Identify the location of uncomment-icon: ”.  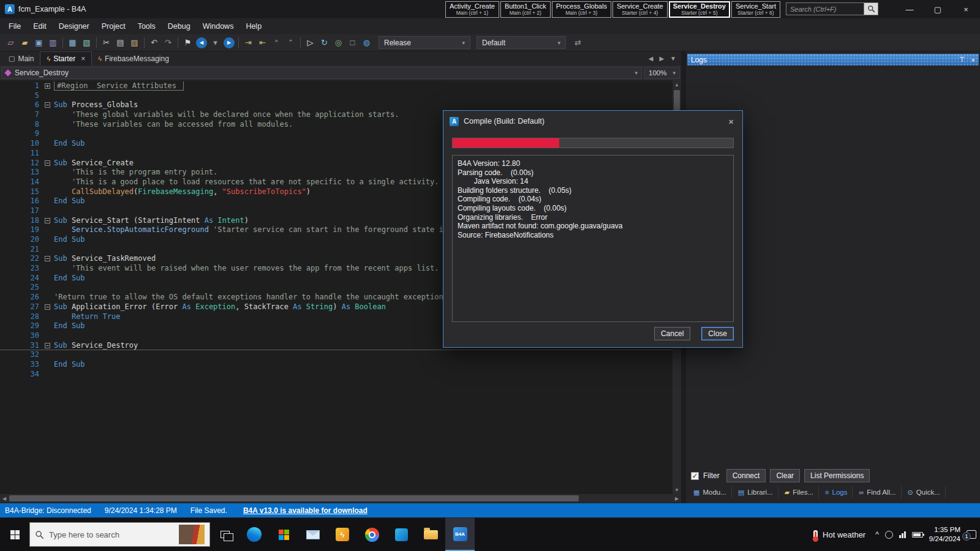
(290, 43).